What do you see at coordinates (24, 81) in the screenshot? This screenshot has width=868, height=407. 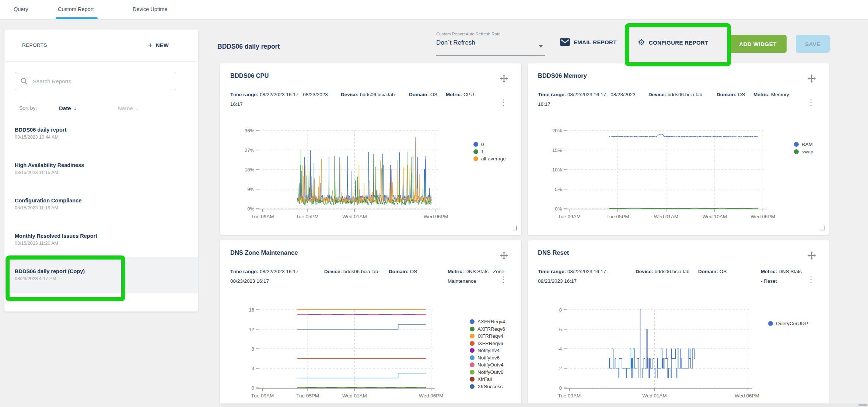 I see `search-icon` at bounding box center [24, 81].